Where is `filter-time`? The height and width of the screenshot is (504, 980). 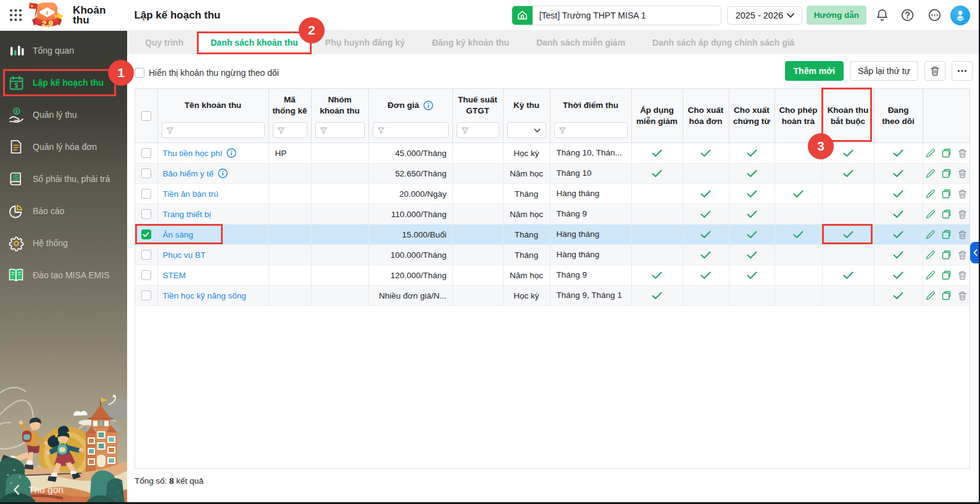
filter-time is located at coordinates (591, 130).